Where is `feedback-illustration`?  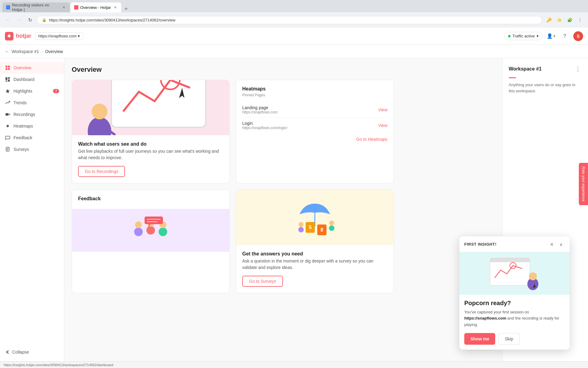 feedback-illustration is located at coordinates (151, 230).